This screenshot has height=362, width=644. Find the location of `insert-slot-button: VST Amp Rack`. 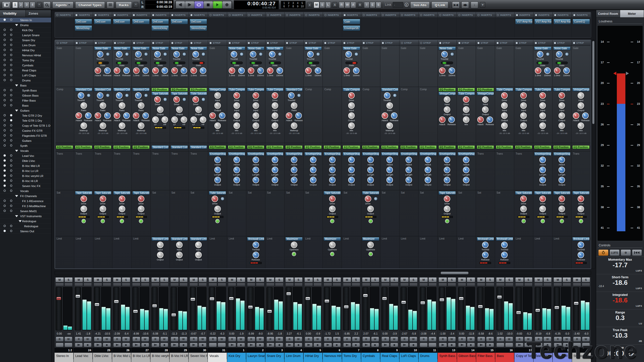

insert-slot-button: VST Amp Rack is located at coordinates (562, 22).